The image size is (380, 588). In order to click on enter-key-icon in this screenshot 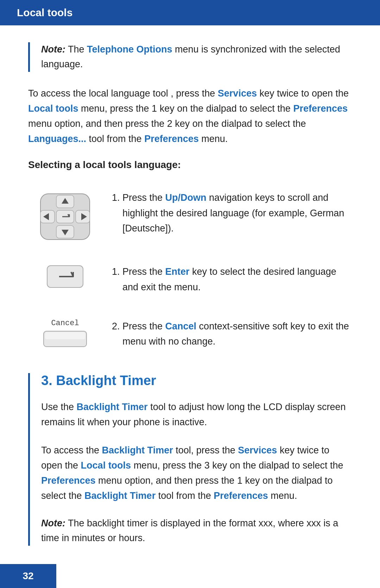, I will do `click(65, 277)`.